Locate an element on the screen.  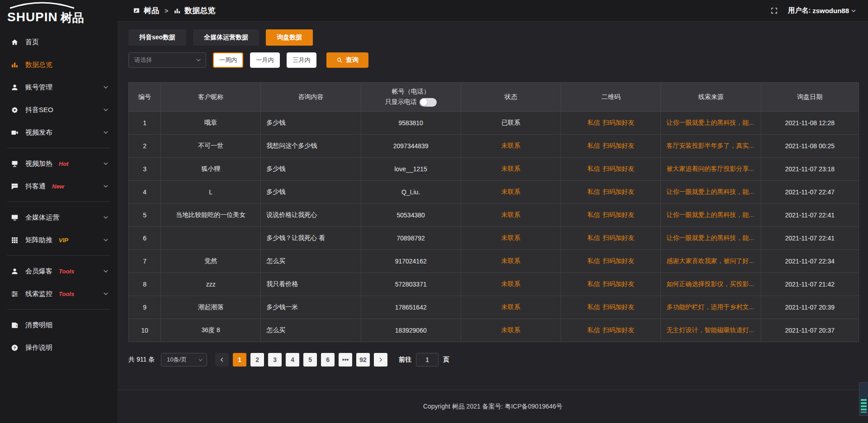
period-button-three-month: 三月内 is located at coordinates (302, 60).